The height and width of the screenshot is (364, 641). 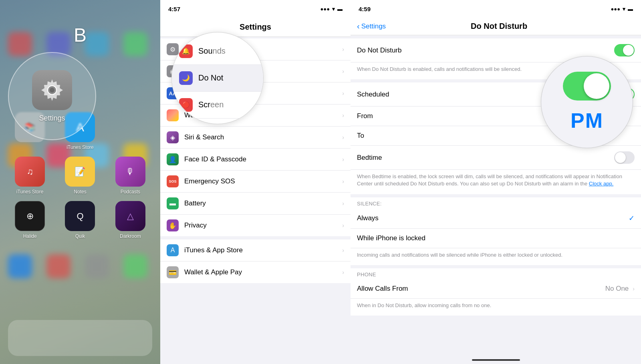 I want to click on privacy-label: Privacy, so click(x=260, y=225).